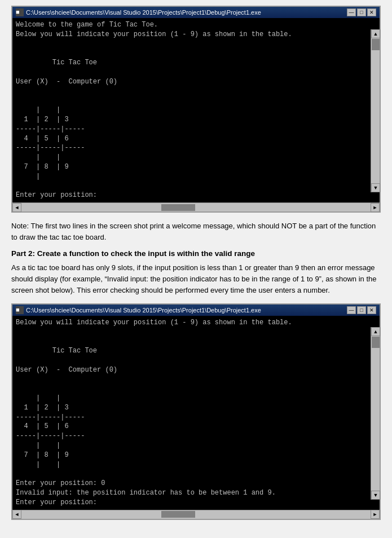 The image size is (392, 538). Describe the element at coordinates (196, 514) in the screenshot. I see `hscrollbar-2: ◄ ►` at that location.